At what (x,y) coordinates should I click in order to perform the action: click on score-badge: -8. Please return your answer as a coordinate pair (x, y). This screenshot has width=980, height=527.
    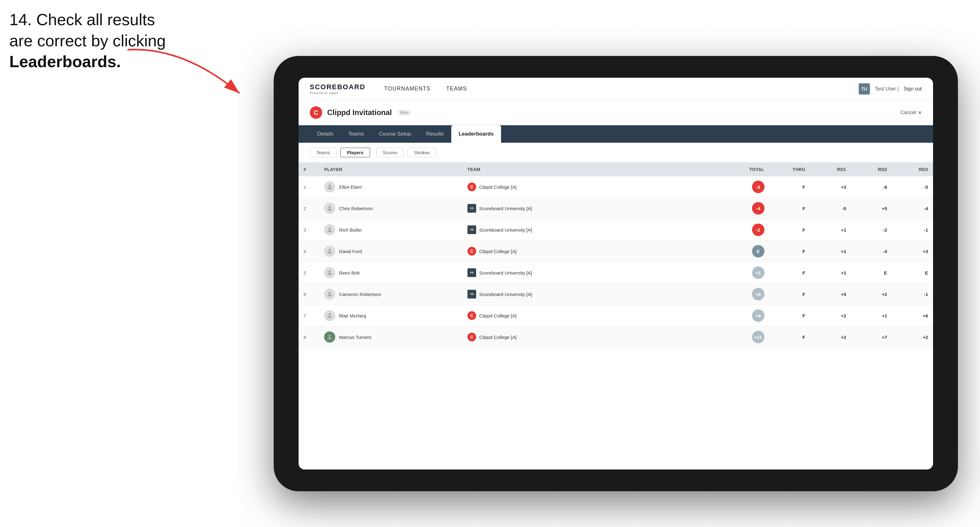
    Looking at the image, I should click on (758, 187).